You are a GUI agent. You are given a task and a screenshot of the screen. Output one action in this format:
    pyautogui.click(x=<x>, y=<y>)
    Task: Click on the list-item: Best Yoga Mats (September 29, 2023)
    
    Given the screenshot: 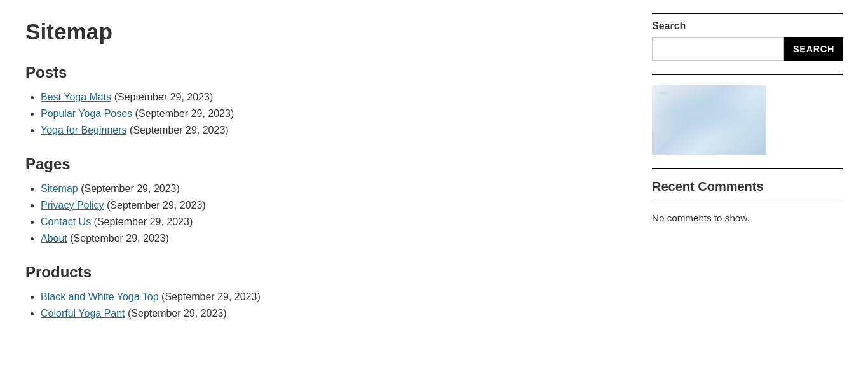 What is the action you would take?
    pyautogui.click(x=327, y=97)
    